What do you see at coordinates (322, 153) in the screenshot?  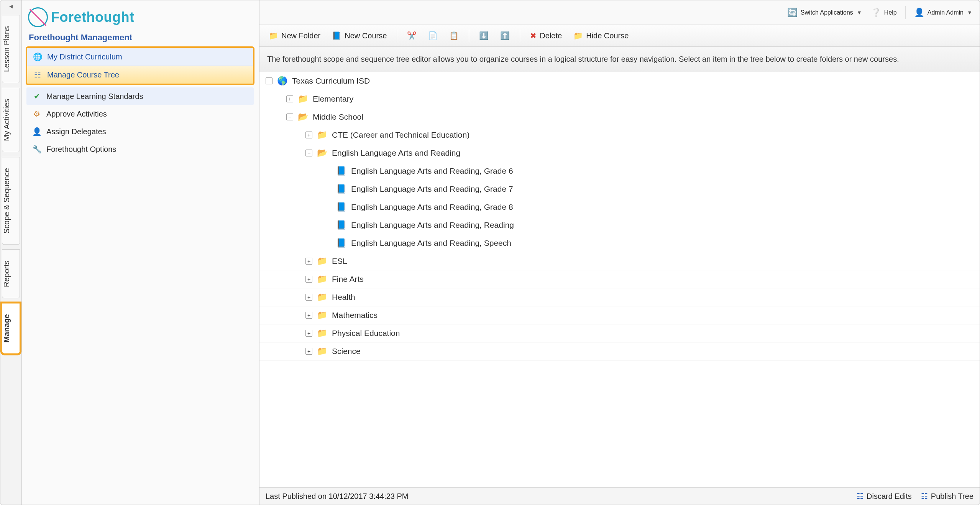 I see `folder-open-icon: 📂` at bounding box center [322, 153].